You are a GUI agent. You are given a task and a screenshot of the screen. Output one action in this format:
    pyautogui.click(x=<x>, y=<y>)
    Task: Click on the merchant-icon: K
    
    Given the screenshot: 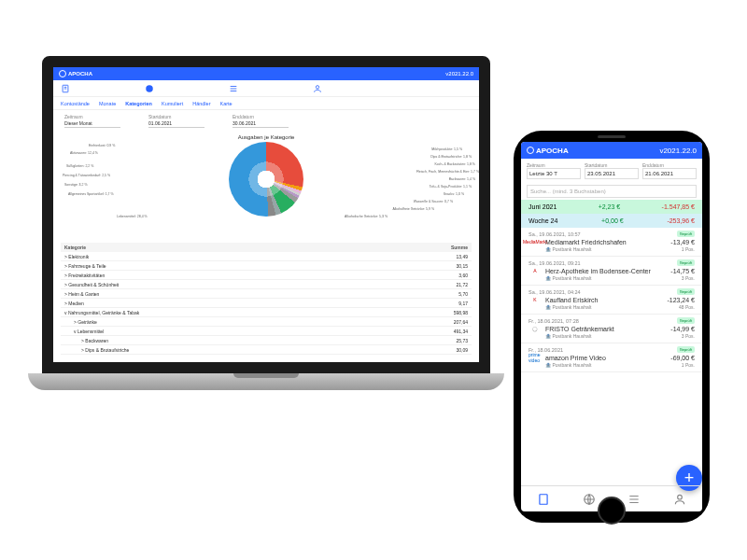 What is the action you would take?
    pyautogui.click(x=535, y=300)
    